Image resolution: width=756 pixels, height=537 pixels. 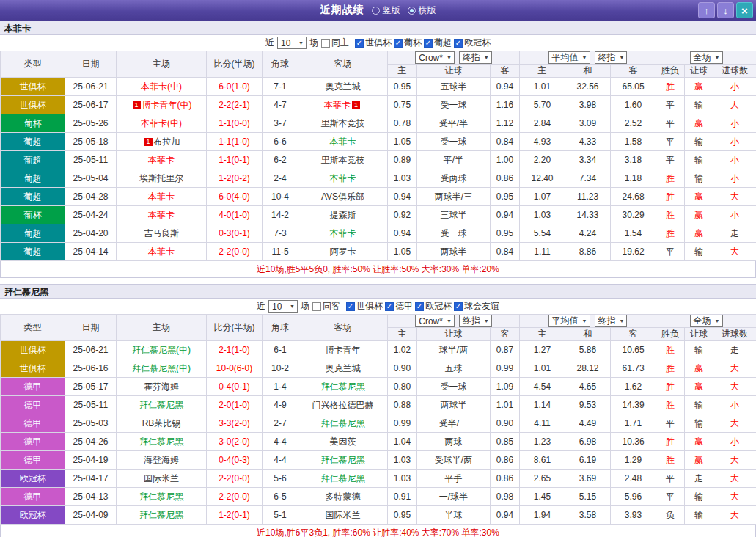 I want to click on corner-cell: 2-4, so click(x=280, y=179).